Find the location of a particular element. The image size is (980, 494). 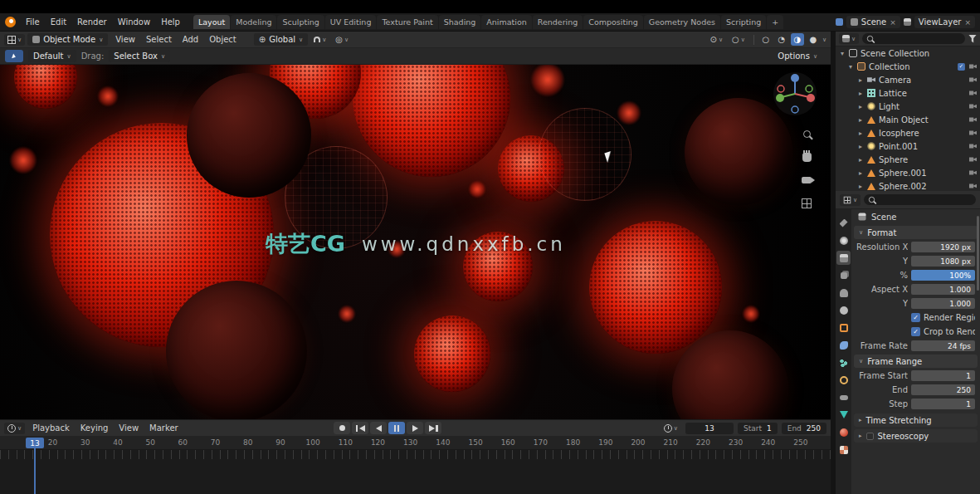

jump-to-end-button is located at coordinates (433, 428).